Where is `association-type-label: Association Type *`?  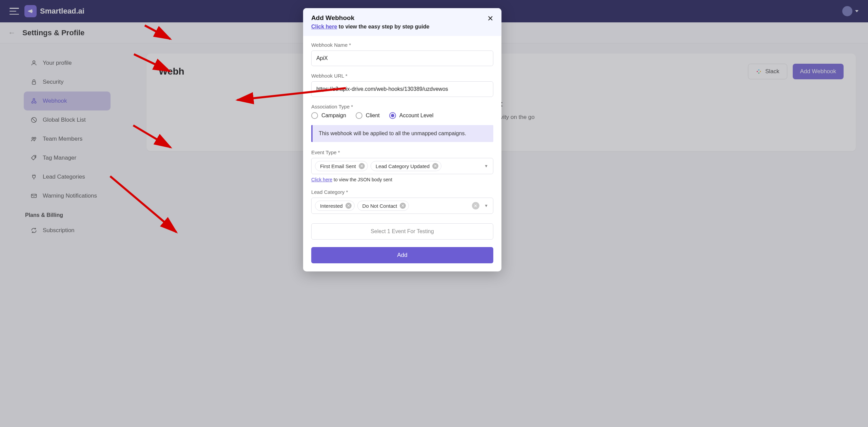
association-type-label: Association Type * is located at coordinates (402, 106).